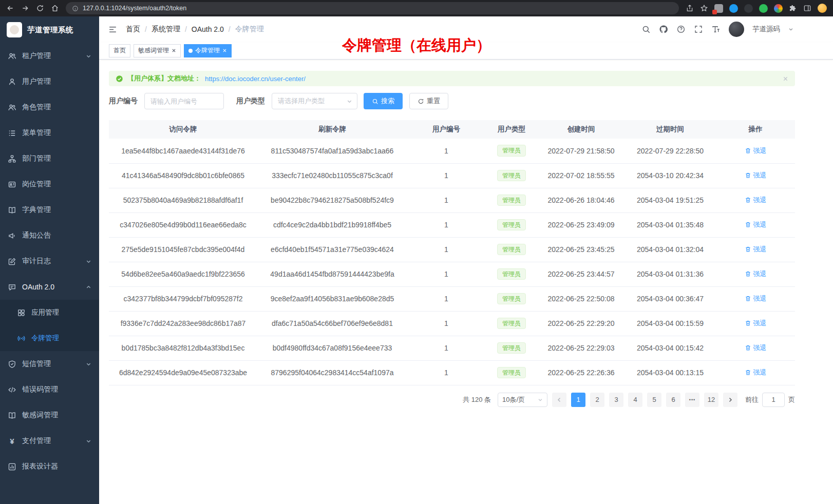 This screenshot has width=833, height=504. What do you see at coordinates (157, 51) in the screenshot?
I see `tab-sensitive-word: 敏感词管理` at bounding box center [157, 51].